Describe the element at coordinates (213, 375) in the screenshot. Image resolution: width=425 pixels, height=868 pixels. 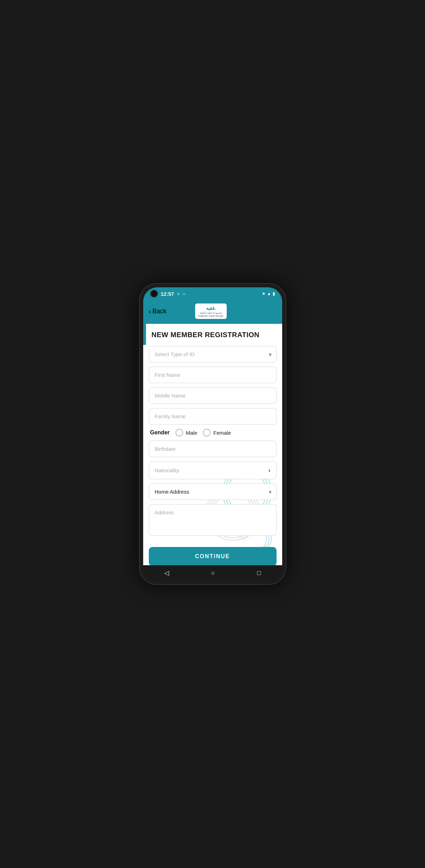
I see `first-name-field` at that location.